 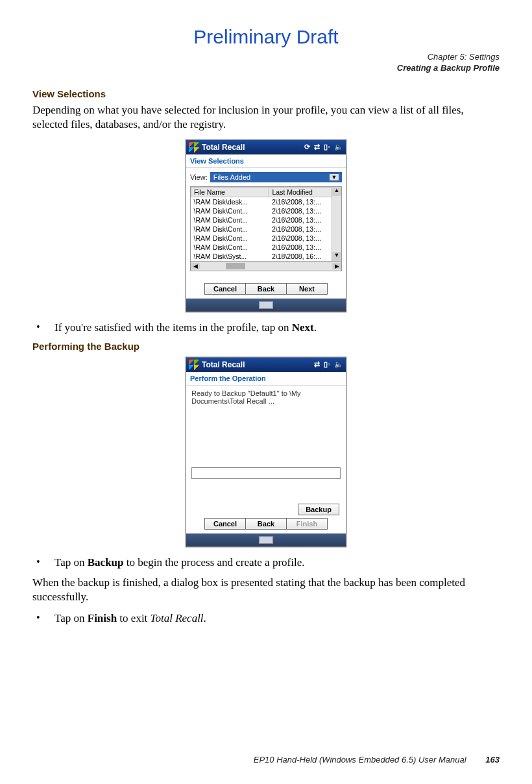 What do you see at coordinates (266, 147) in the screenshot?
I see `titlebar-1: Total Recall ⟳ ⇄ ▯◦ 🔈` at bounding box center [266, 147].